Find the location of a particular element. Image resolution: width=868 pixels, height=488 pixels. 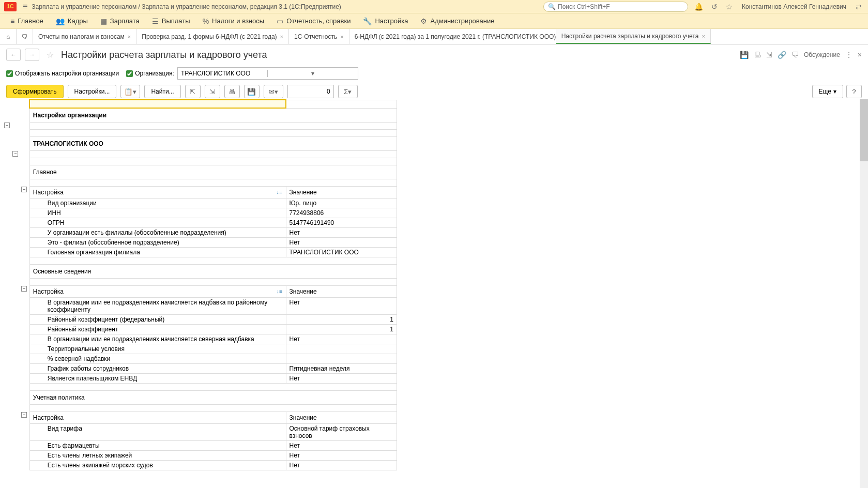

forward-button: → is located at coordinates (32, 55).